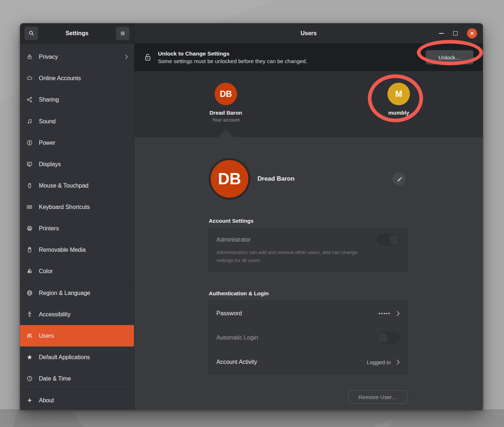 Image resolution: width=504 pixels, height=427 pixels. Describe the element at coordinates (62, 250) in the screenshot. I see `sidebar-item-label: Removable Media` at that location.